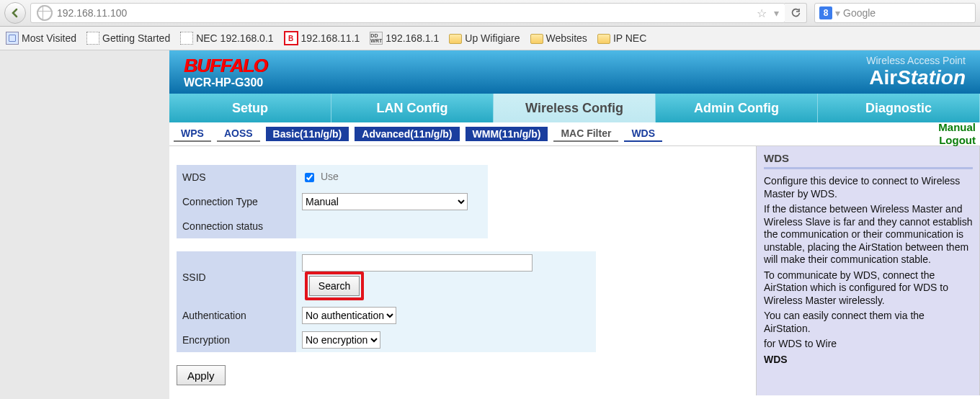 The width and height of the screenshot is (980, 399). What do you see at coordinates (128, 38) in the screenshot?
I see `bookmark-getting-started: Getting Started` at bounding box center [128, 38].